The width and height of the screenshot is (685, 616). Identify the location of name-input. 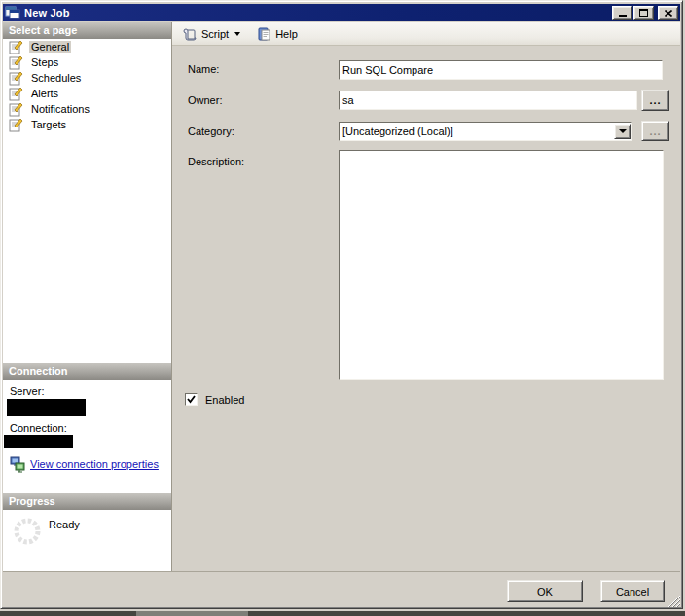
(500, 70).